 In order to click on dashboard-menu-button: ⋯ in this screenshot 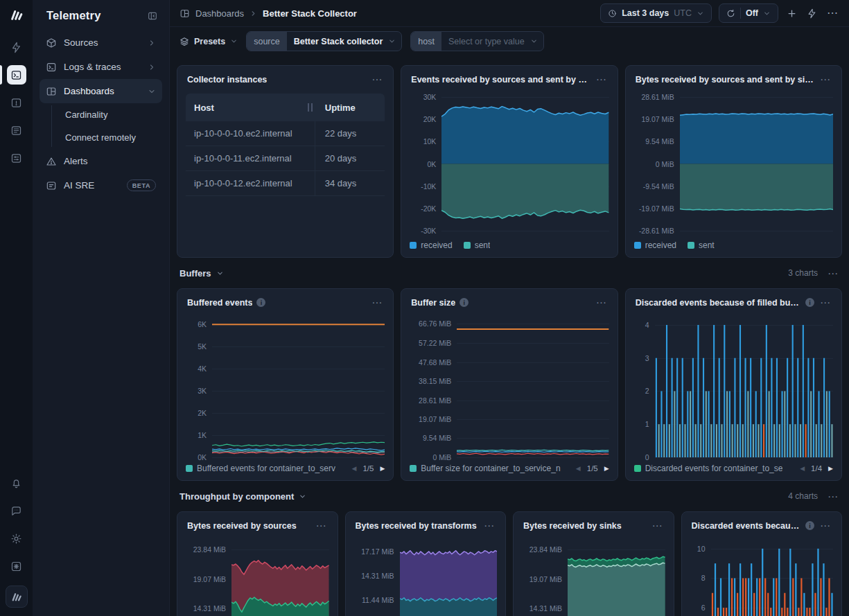, I will do `click(832, 13)`.